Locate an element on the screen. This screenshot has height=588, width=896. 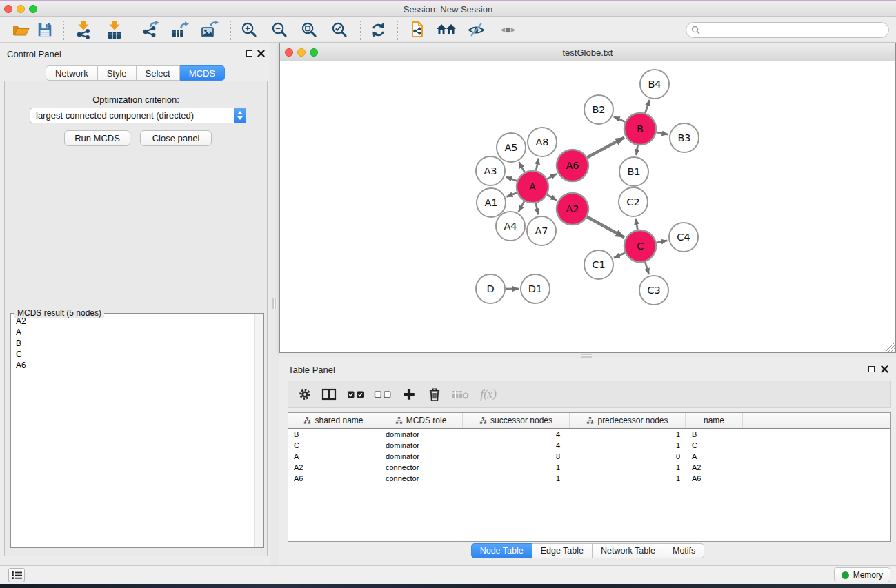
table-row: A2connector11A2 is located at coordinates (589, 467).